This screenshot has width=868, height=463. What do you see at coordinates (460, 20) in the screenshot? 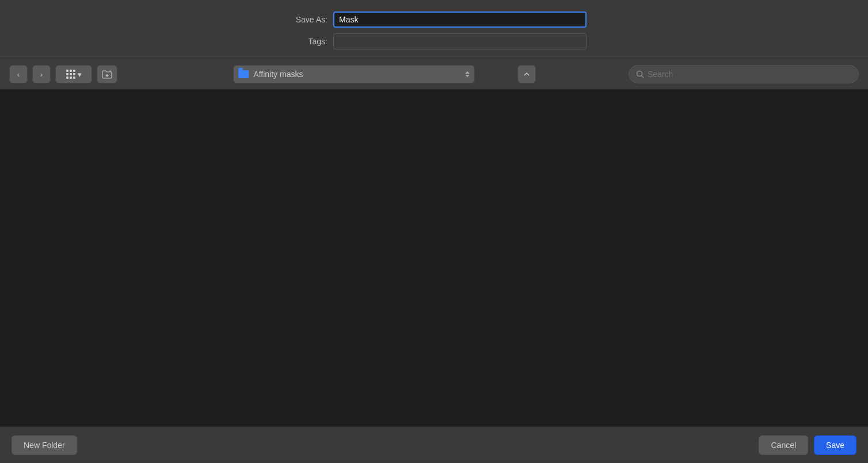
I see `save-as-input` at bounding box center [460, 20].